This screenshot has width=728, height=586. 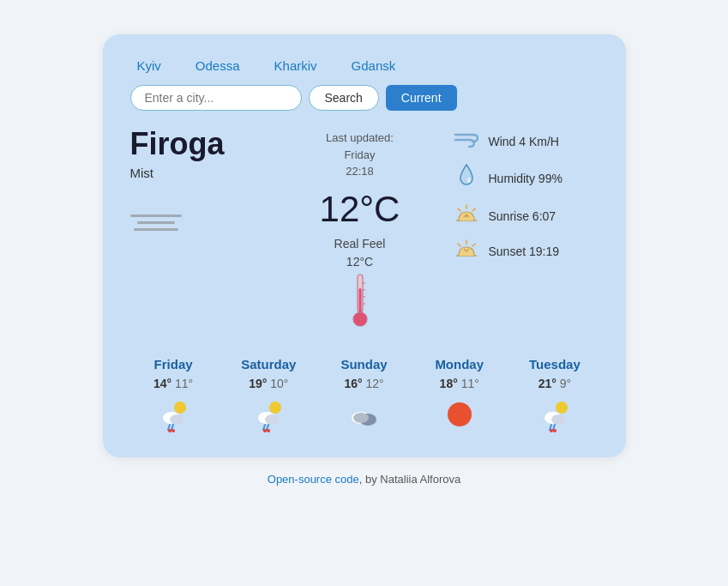 I want to click on sunrise-stat: Sunrise 6:07, so click(x=526, y=216).